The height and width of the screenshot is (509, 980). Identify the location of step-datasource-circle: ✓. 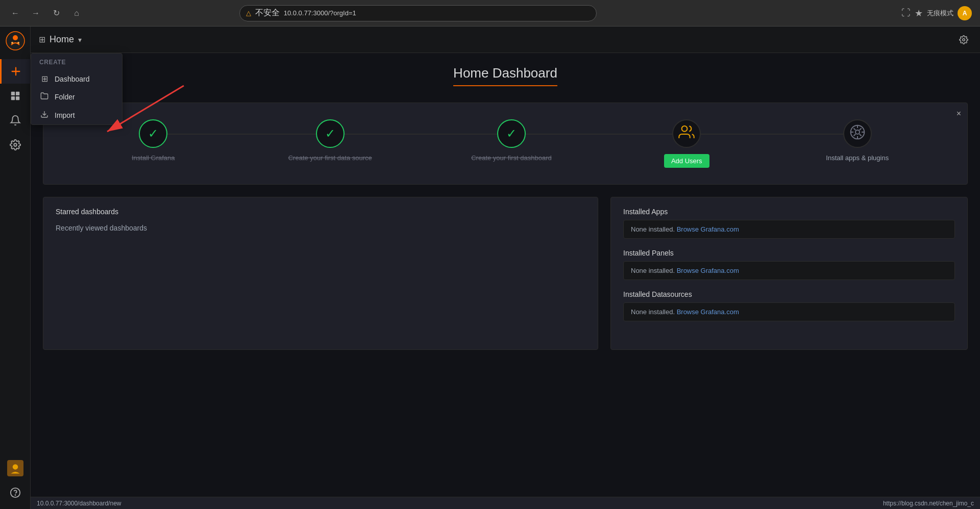
(330, 134).